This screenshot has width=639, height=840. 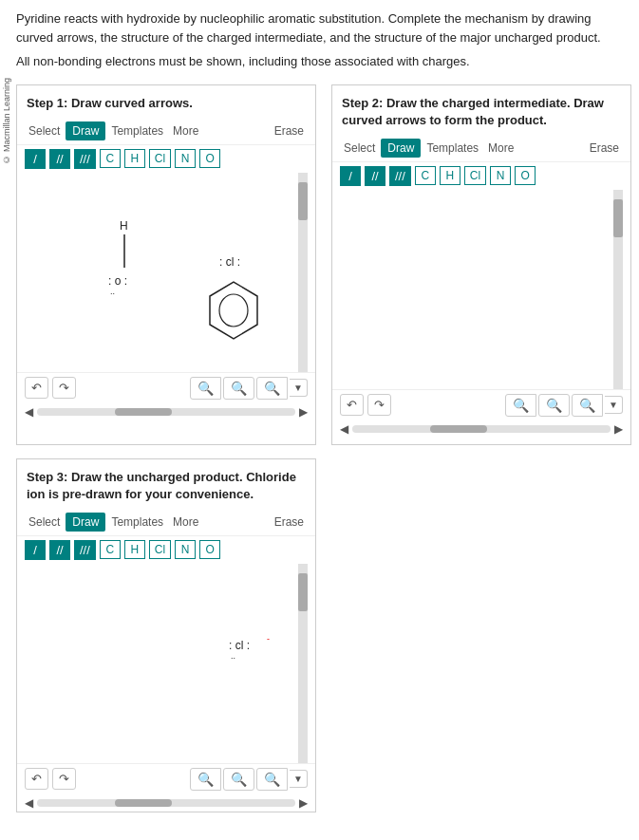 What do you see at coordinates (481, 429) in the screenshot?
I see `panel2-scrollbar-bottom: ◀ ▶` at bounding box center [481, 429].